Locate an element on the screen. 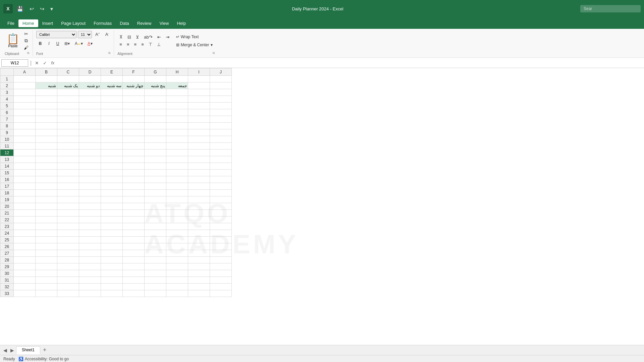 This screenshot has width=644, height=362. table-cell: شنبه is located at coordinates (46, 86).